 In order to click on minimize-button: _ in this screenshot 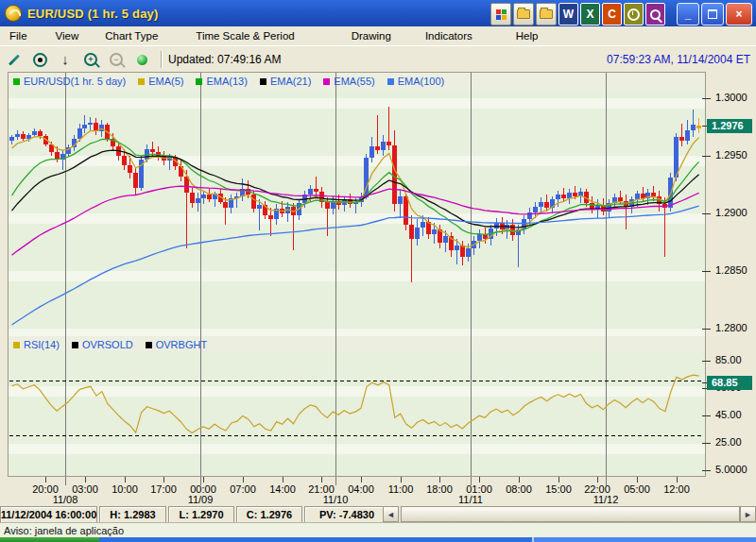, I will do `click(688, 14)`.